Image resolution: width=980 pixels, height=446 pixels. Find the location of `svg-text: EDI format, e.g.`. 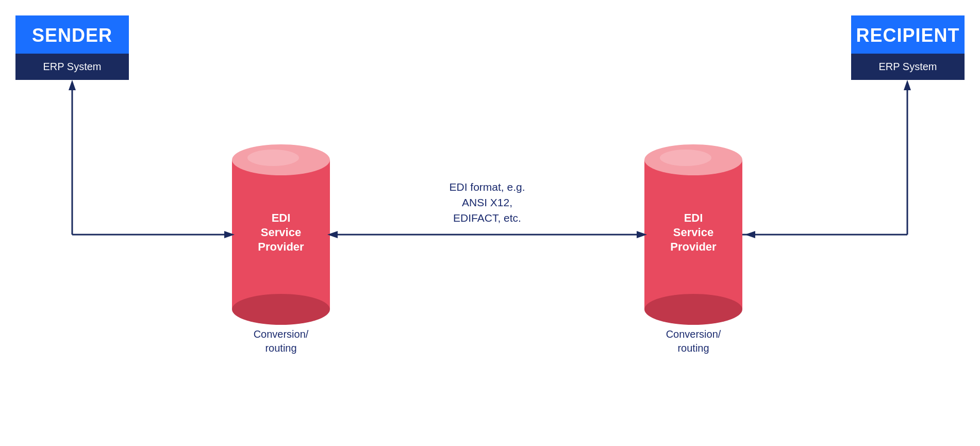

svg-text: EDI format, e.g. is located at coordinates (487, 187).